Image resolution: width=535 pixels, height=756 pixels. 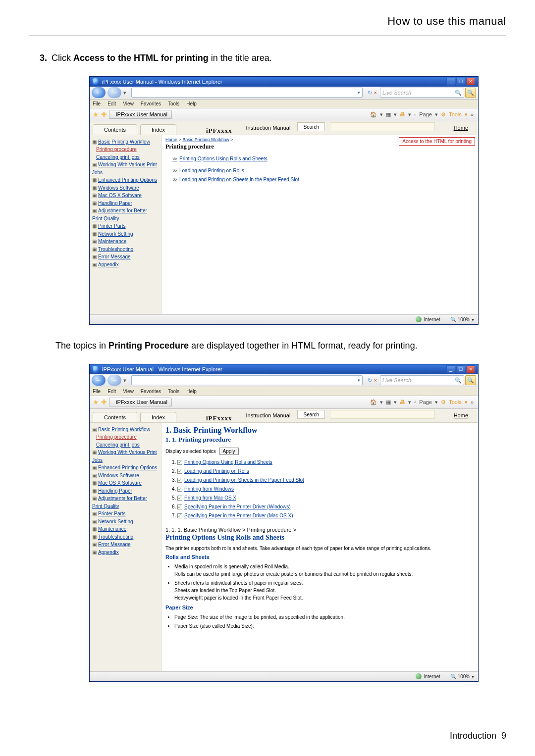 What do you see at coordinates (320, 440) in the screenshot?
I see `h2: 1. 1. Printing procedure` at bounding box center [320, 440].